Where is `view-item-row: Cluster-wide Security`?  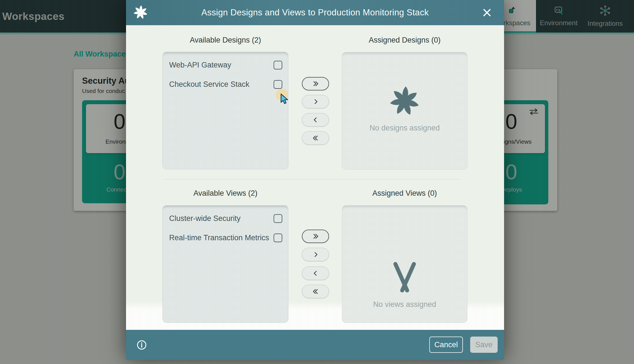
view-item-row: Cluster-wide Security is located at coordinates (226, 218).